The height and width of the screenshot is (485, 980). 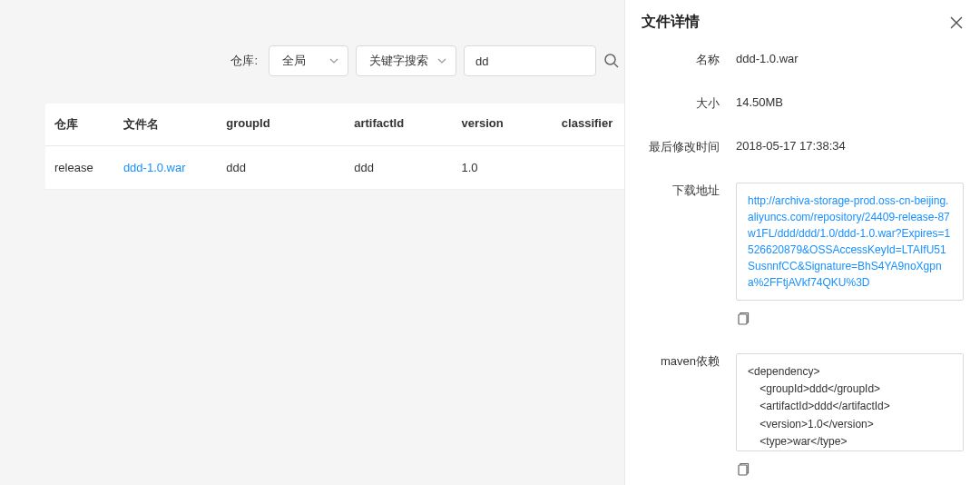 What do you see at coordinates (89, 124) in the screenshot?
I see `th-repo: 仓库` at bounding box center [89, 124].